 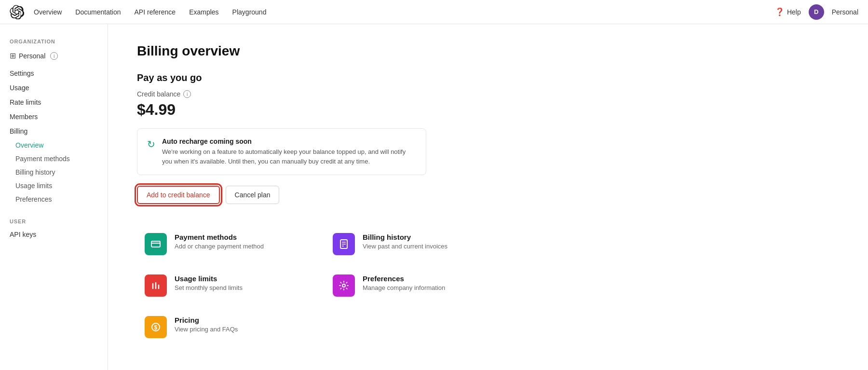 What do you see at coordinates (54, 199) in the screenshot?
I see `sidebar-sub-item-preferences: Preferences` at bounding box center [54, 199].